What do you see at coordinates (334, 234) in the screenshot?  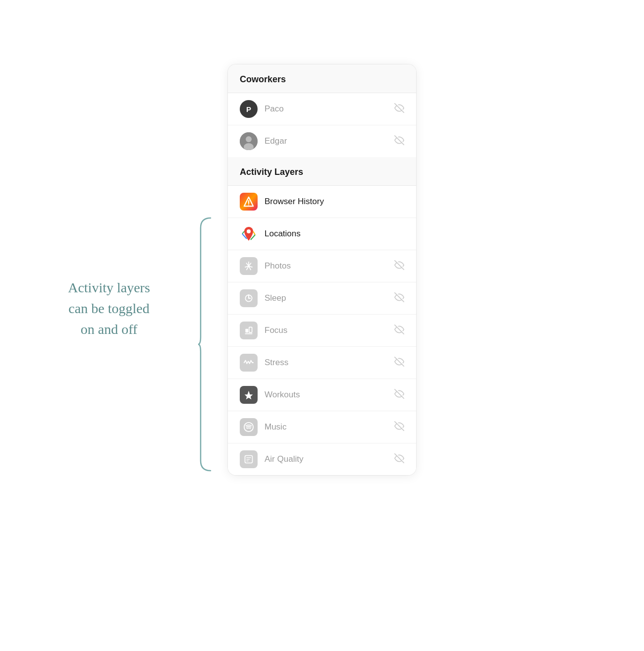 I see `activity-name-locations: Locations` at bounding box center [334, 234].